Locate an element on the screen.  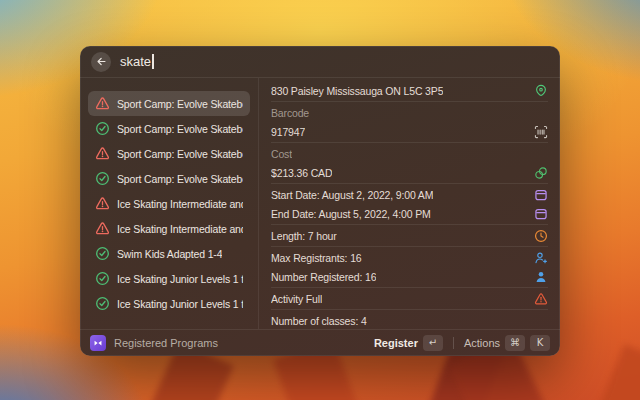
detail-row: Number Registered: 16 is located at coordinates (410, 276).